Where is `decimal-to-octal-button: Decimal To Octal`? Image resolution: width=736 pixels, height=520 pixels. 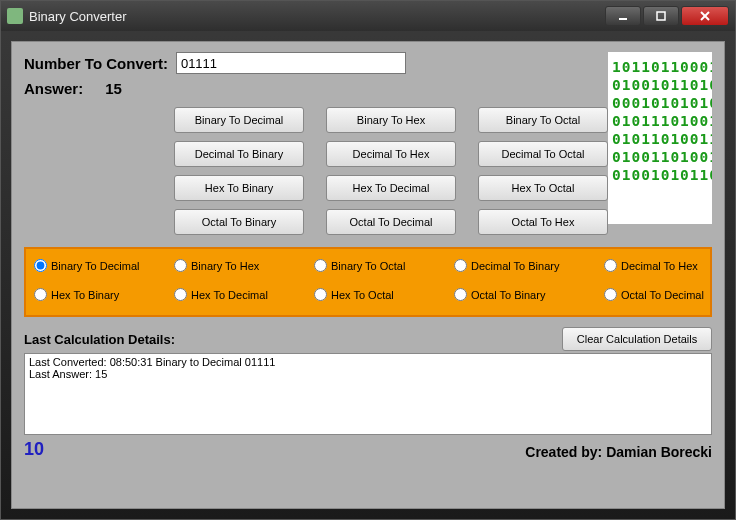
decimal-to-octal-button: Decimal To Octal is located at coordinates (543, 154).